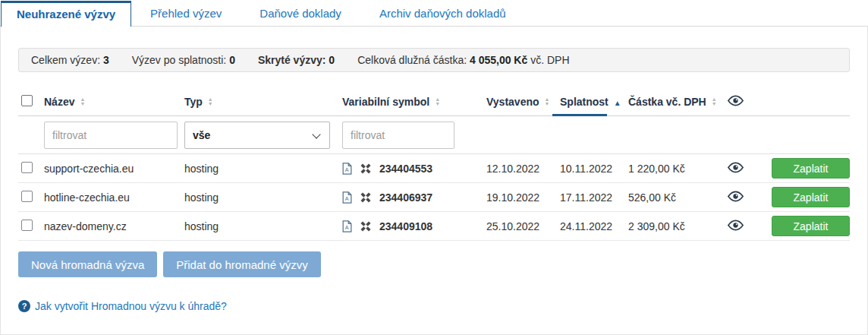 This screenshot has width=868, height=335. Describe the element at coordinates (434, 102) in the screenshot. I see `table-header-row: Název Typ Variabilní symbol Vystaveno Sp…` at that location.